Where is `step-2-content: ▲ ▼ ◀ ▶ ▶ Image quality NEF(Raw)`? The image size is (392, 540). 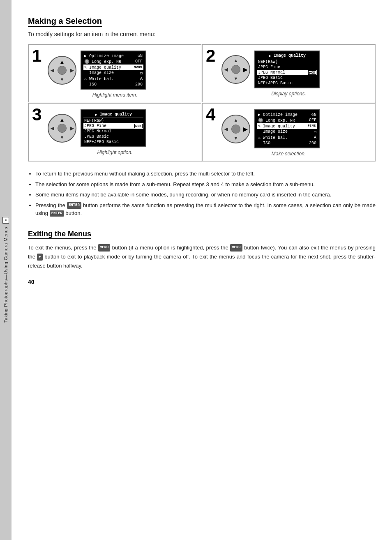 step-2-content: ▲ ▼ ◀ ▶ ▶ Image quality NEF(Raw) is located at coordinates (296, 69).